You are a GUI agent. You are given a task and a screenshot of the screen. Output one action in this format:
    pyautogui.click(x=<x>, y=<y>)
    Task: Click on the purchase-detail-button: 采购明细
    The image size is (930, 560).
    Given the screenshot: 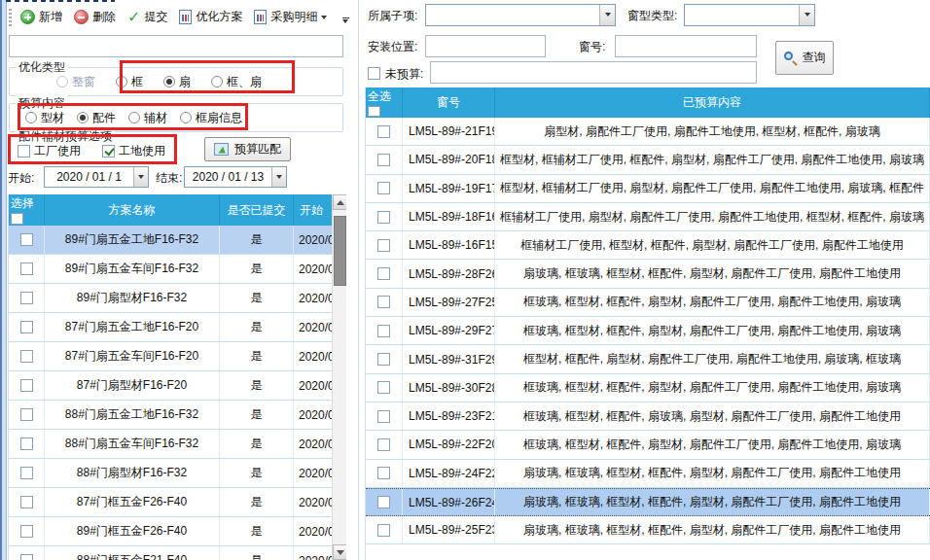 What is the action you would take?
    pyautogui.click(x=290, y=18)
    